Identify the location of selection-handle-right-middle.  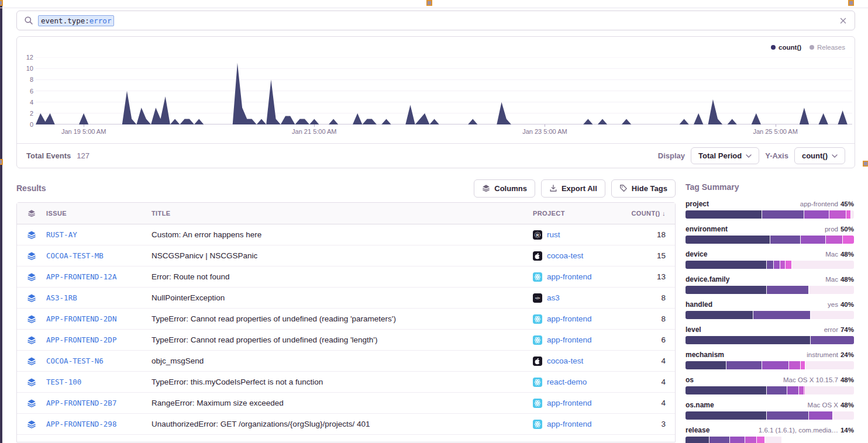
(866, 164).